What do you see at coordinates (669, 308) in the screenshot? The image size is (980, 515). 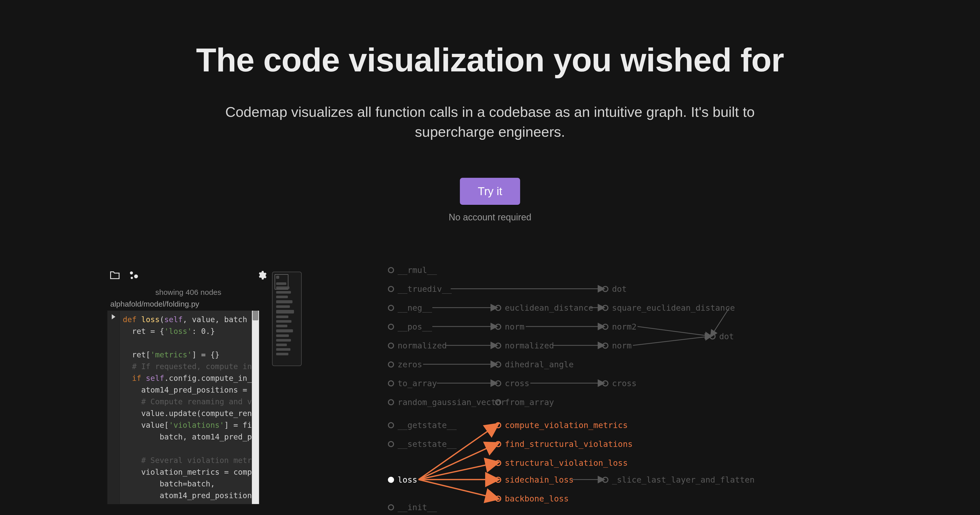 I see `graph-node: square_euclidean_distance` at bounding box center [669, 308].